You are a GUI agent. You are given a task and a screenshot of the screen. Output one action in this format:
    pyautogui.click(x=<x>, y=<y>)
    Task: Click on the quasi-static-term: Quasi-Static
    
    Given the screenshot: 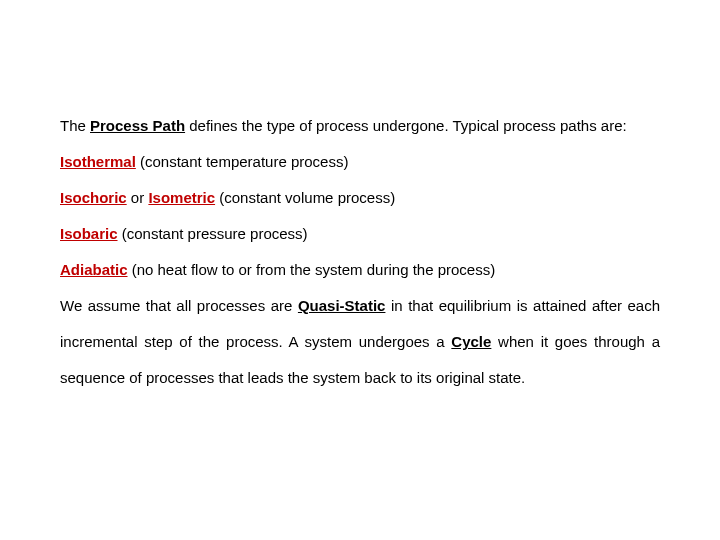 What is the action you would take?
    pyautogui.click(x=342, y=306)
    